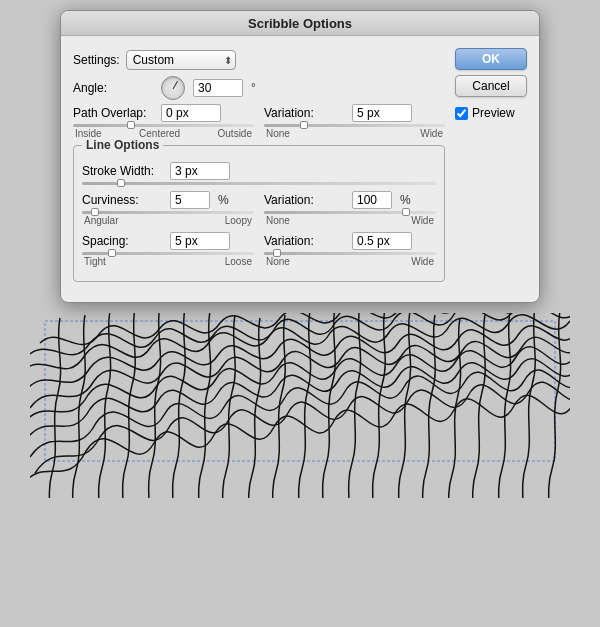 The image size is (600, 627). Describe the element at coordinates (259, 60) in the screenshot. I see `settings-row: Settings: Custom Default Snarl Tight Loo…` at that location.